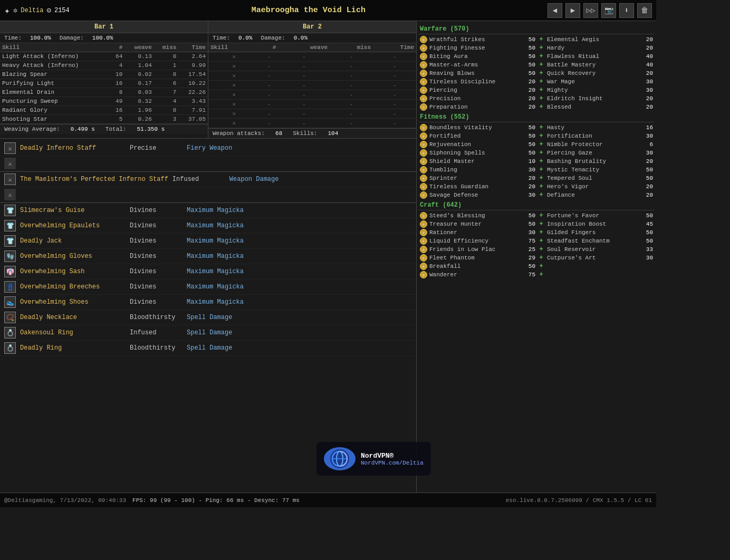 This screenshot has width=730, height=560. Describe the element at coordinates (595, 136) in the screenshot. I see `cp-row: + Fortification 30` at that location.